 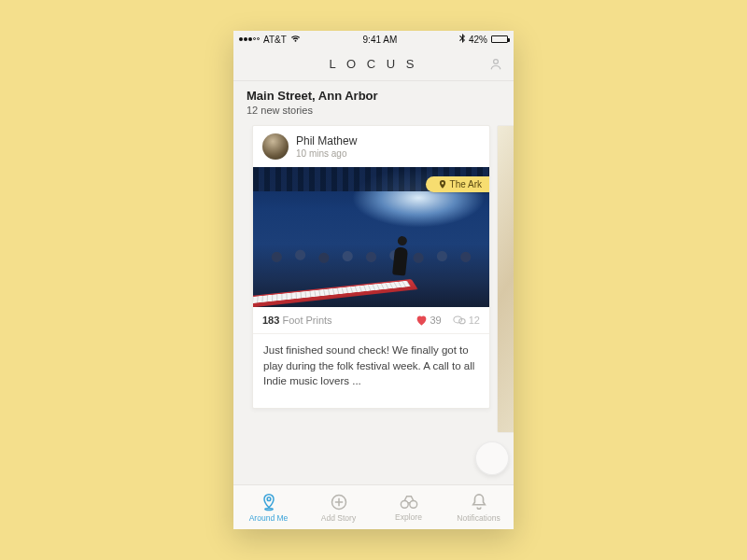 I want to click on author-name: Phil Mathew, so click(x=327, y=141).